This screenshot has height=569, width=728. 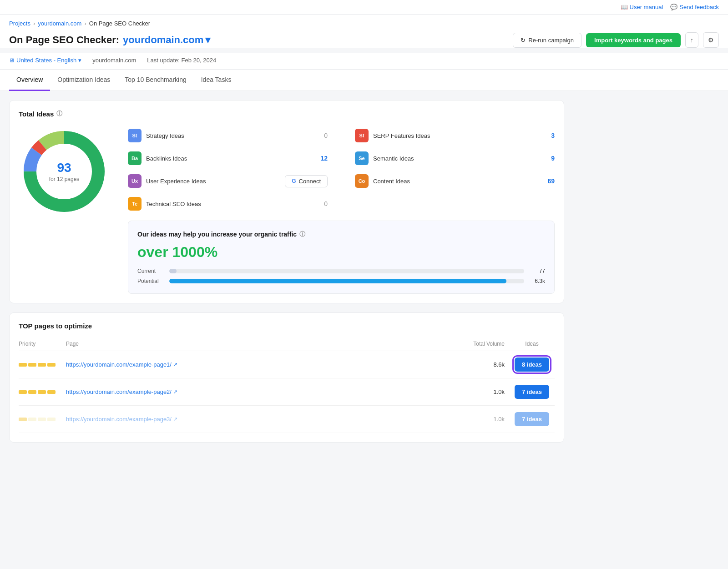 What do you see at coordinates (455, 136) in the screenshot?
I see `idea-row-serp: Sf SERP Features Ideas 3` at bounding box center [455, 136].